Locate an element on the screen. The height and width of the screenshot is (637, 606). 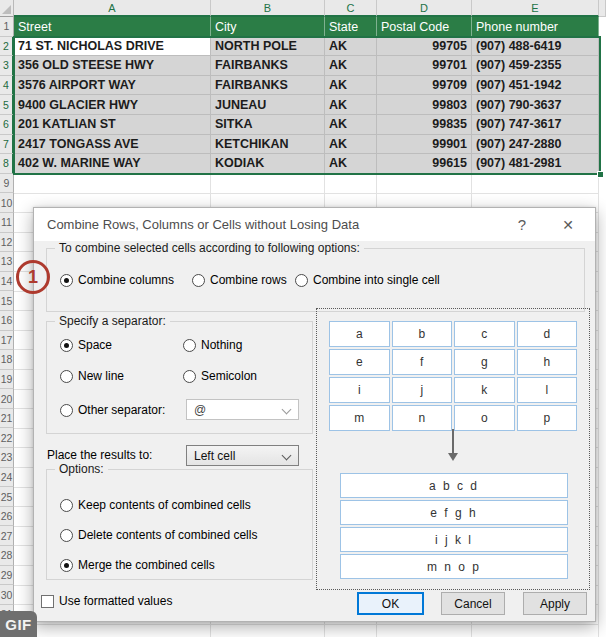
cell-E5: (907) 790-3637 is located at coordinates (536, 105).